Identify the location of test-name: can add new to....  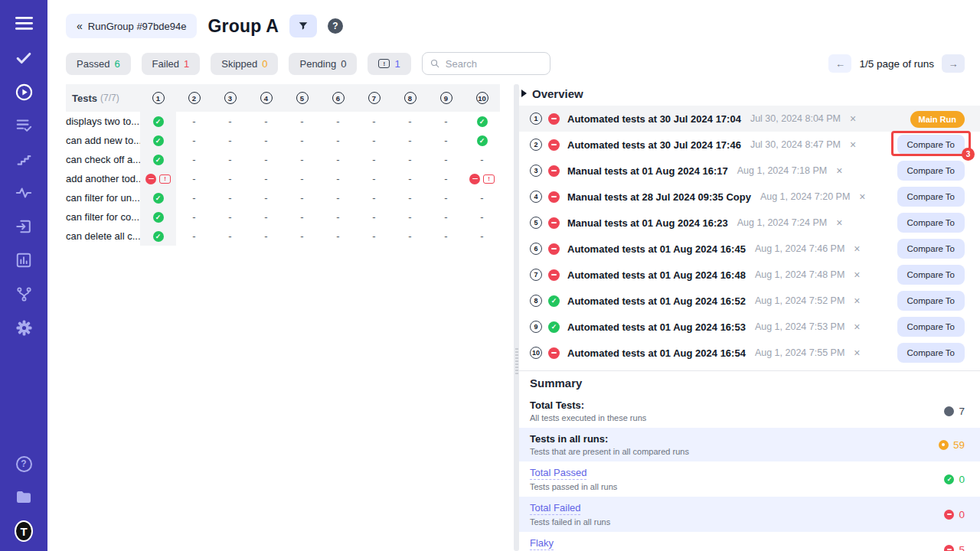
(103, 141).